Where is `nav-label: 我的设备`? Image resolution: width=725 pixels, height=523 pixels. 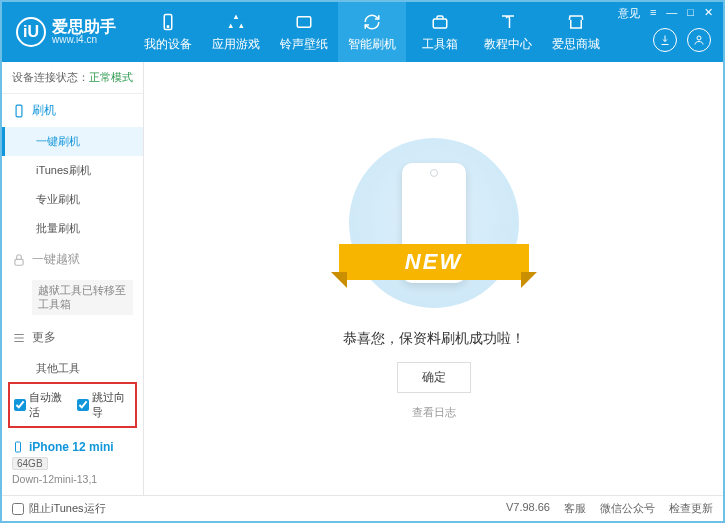
nav-label: 我的设备 is located at coordinates (168, 44).